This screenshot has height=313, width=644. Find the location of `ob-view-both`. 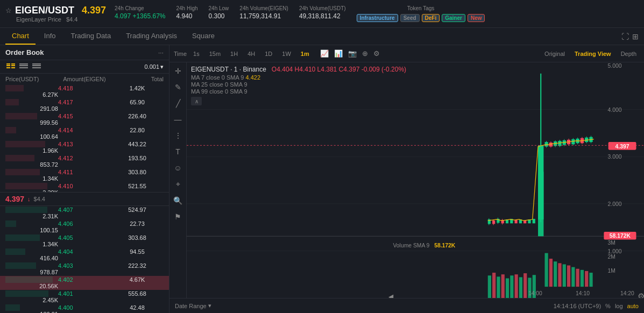

ob-view-both is located at coordinates (11, 67).